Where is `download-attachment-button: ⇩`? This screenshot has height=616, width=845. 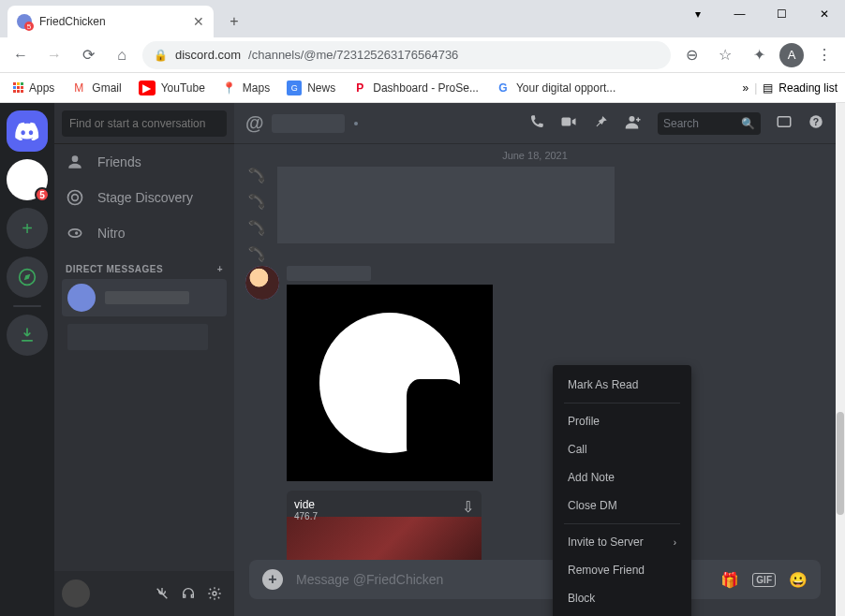 download-attachment-button: ⇩ is located at coordinates (468, 507).